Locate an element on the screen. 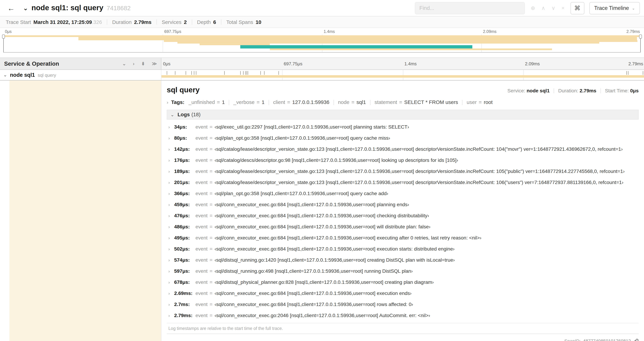  tag-item: node=sql1 is located at coordinates (352, 102).